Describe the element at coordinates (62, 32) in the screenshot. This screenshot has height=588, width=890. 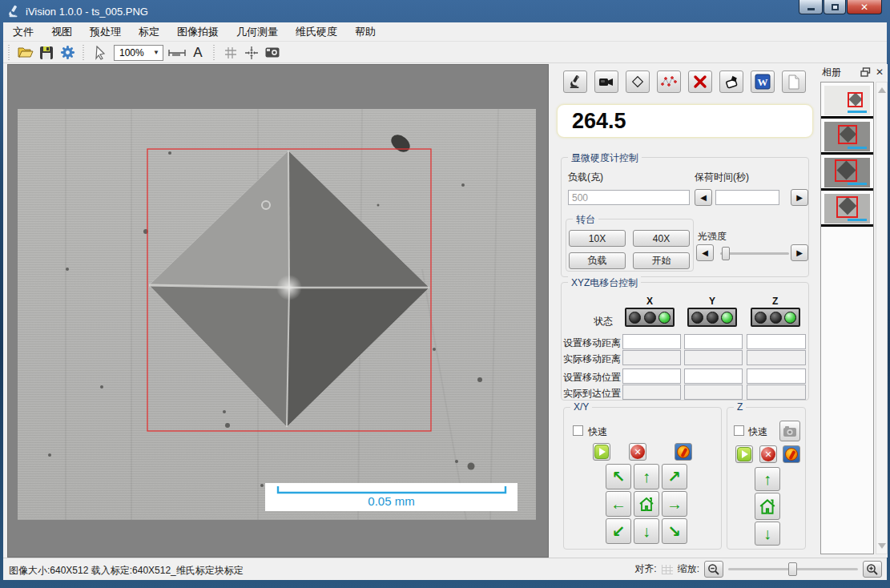
I see `menu-view: 视图` at that location.